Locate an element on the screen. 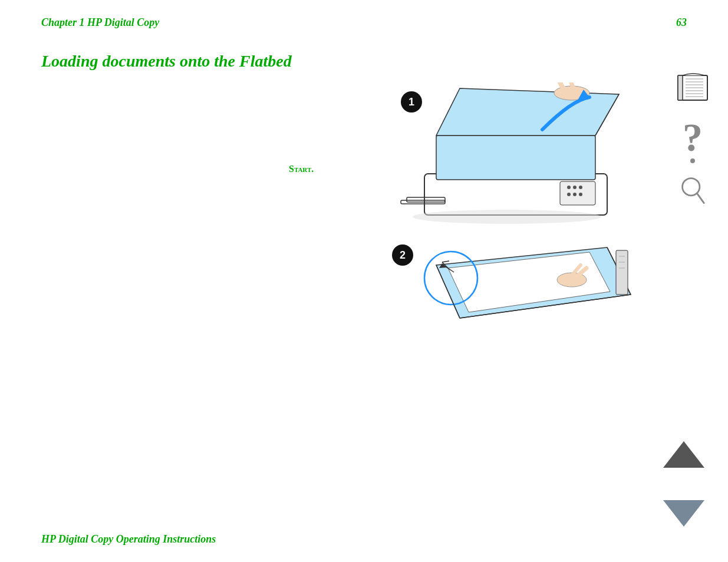 The width and height of the screenshot is (728, 562). page-header: Chapter 1 HP Digital Copy 63 is located at coordinates (364, 22).